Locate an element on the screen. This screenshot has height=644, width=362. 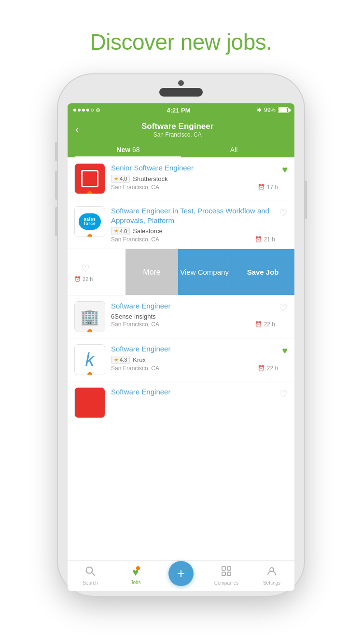
settings-tab-label: Settings is located at coordinates (272, 583).